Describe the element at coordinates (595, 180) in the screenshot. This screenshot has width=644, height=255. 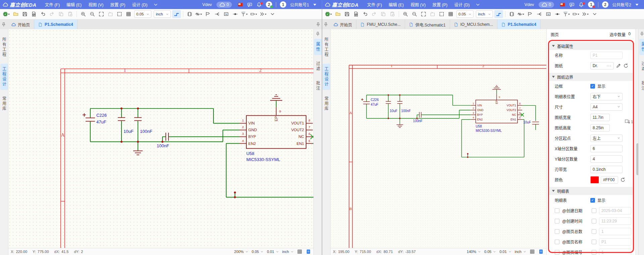
I see `color-swatch` at that location.